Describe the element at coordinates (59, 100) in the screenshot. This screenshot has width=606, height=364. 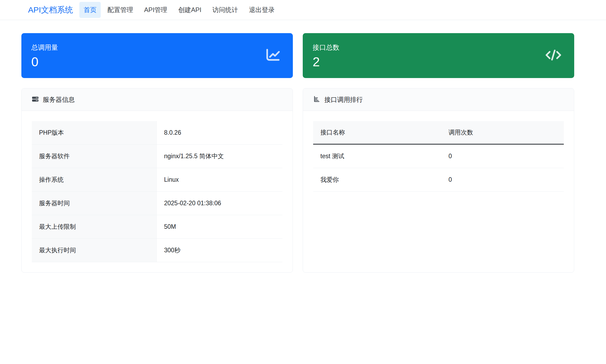
I see `server-info-title: 服务器信息` at that location.